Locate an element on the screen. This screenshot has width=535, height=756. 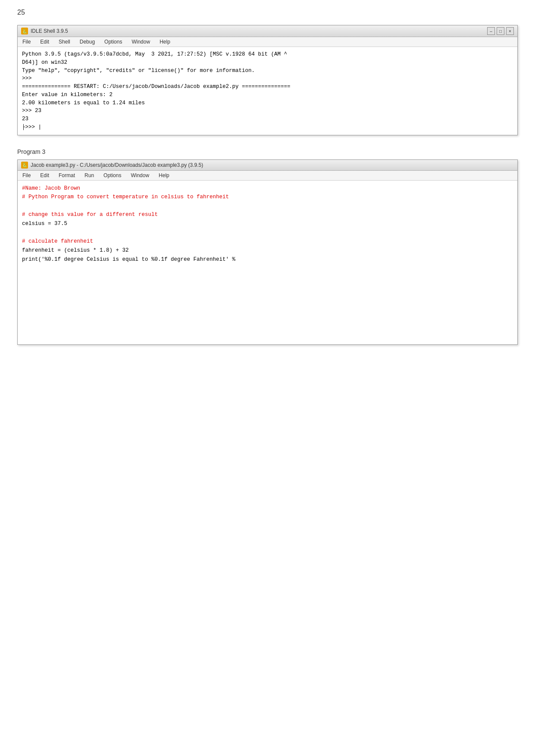
shell-menu-edit: Edit is located at coordinates (45, 42).